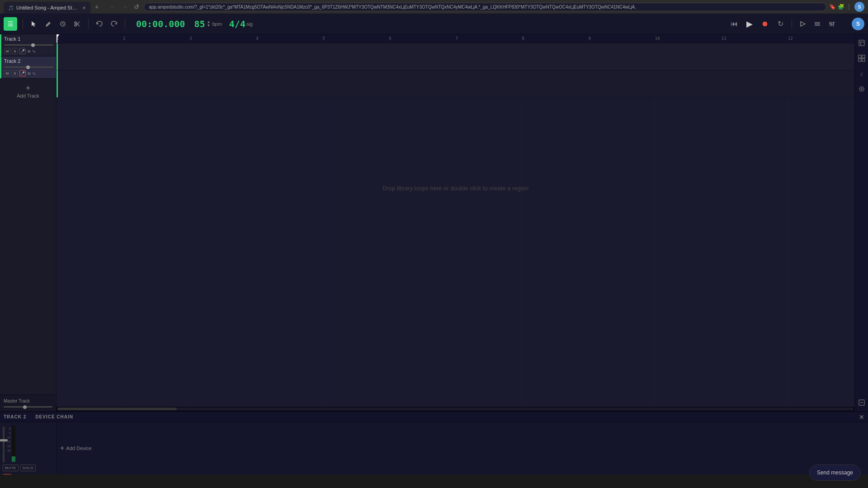 This screenshot has width=868, height=488. I want to click on browser-forward-button: →, so click(125, 7).